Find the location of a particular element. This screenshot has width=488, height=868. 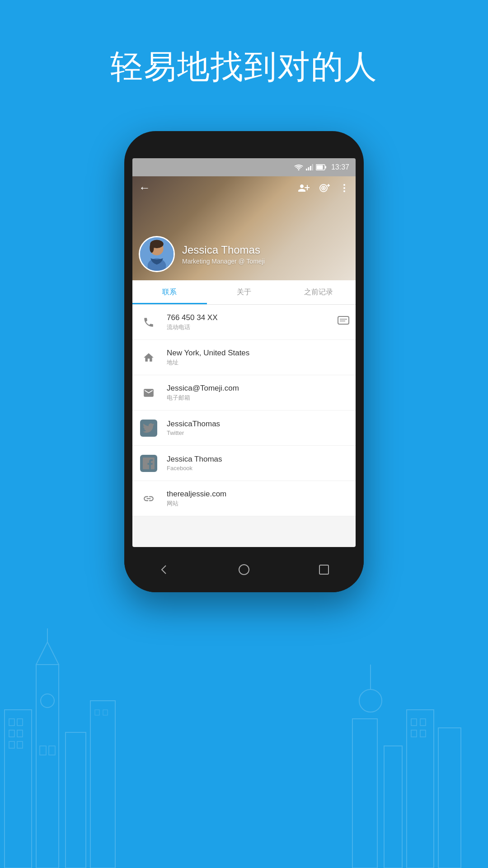

tab-about: 关于 is located at coordinates (244, 292).